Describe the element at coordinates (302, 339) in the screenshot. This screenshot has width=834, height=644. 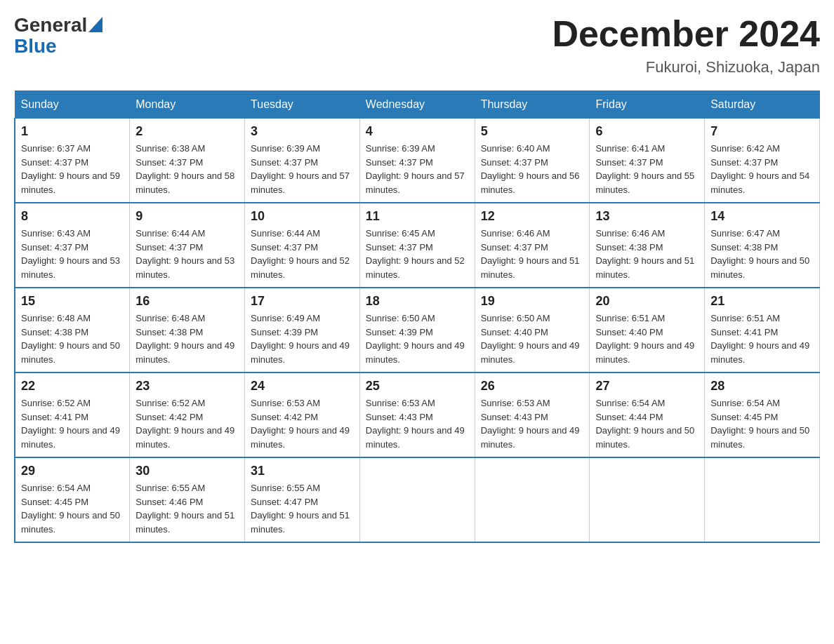
I see `day-info: Sunrise: 6:49 AMSunset: 4:39 PMDaylight:…` at that location.